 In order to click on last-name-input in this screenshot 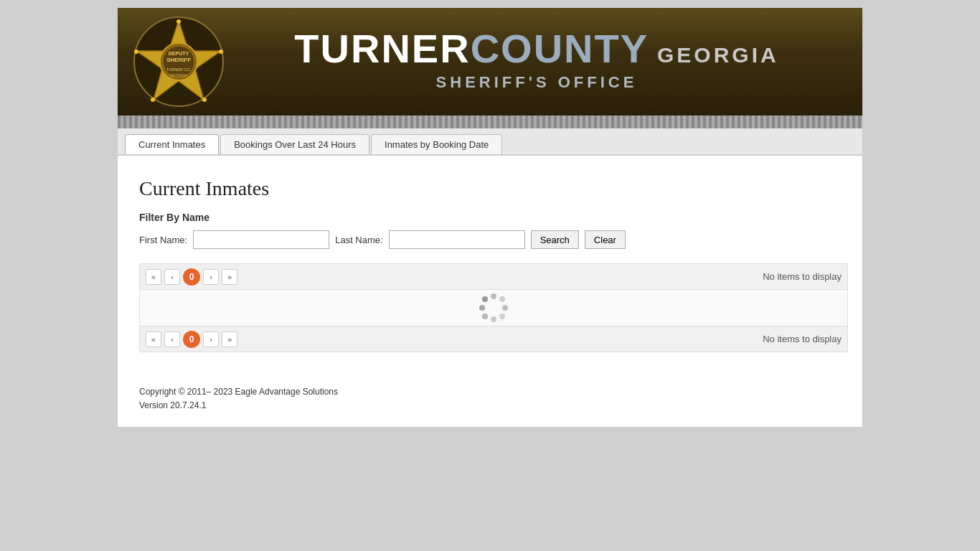, I will do `click(457, 240)`.